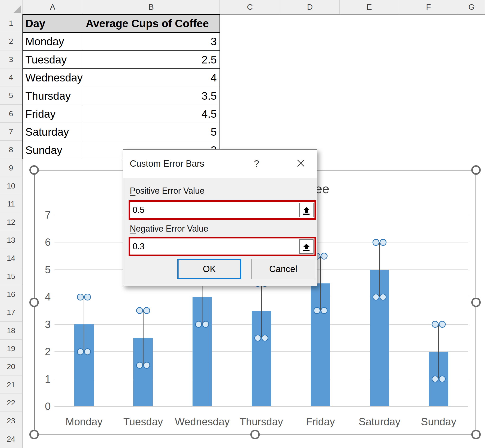 Image resolution: width=485 pixels, height=448 pixels. I want to click on column-header-band: ABCDEFG, so click(242, 7).